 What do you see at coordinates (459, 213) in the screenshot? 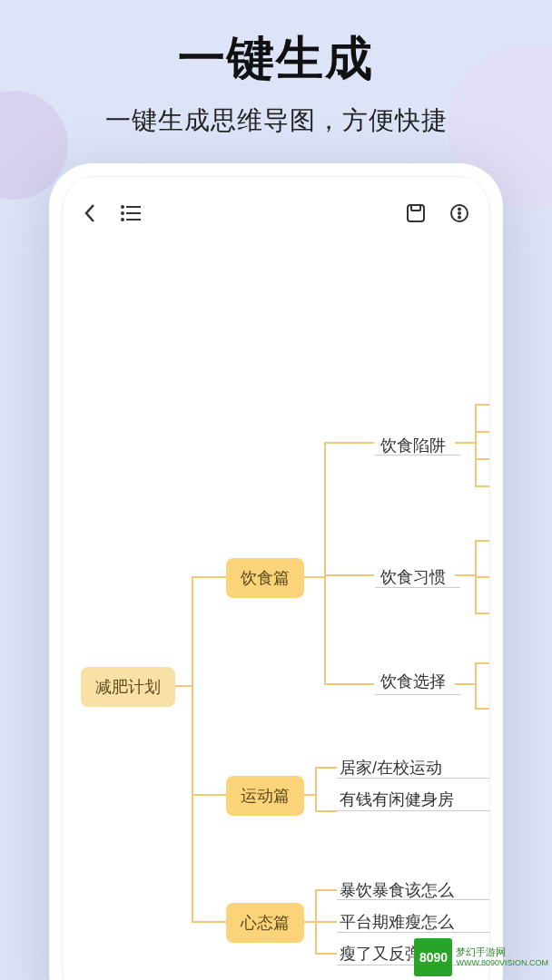
I see `more-icon` at bounding box center [459, 213].